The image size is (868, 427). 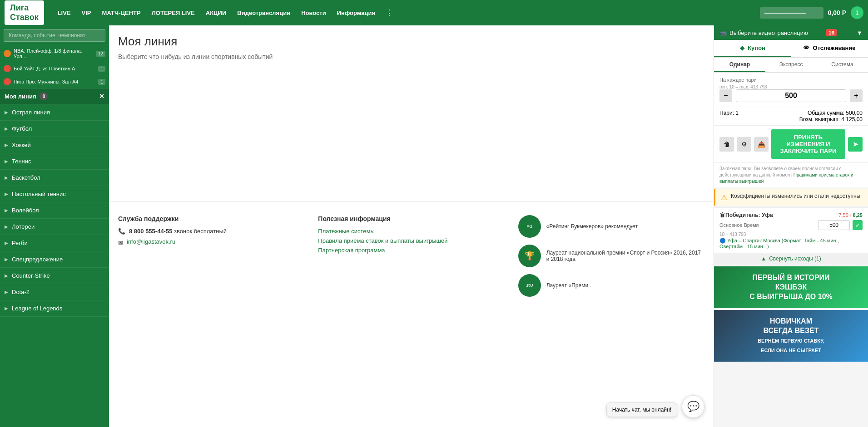 I want to click on my-line-section: Моя линия 0 ✕, so click(x=55, y=96).